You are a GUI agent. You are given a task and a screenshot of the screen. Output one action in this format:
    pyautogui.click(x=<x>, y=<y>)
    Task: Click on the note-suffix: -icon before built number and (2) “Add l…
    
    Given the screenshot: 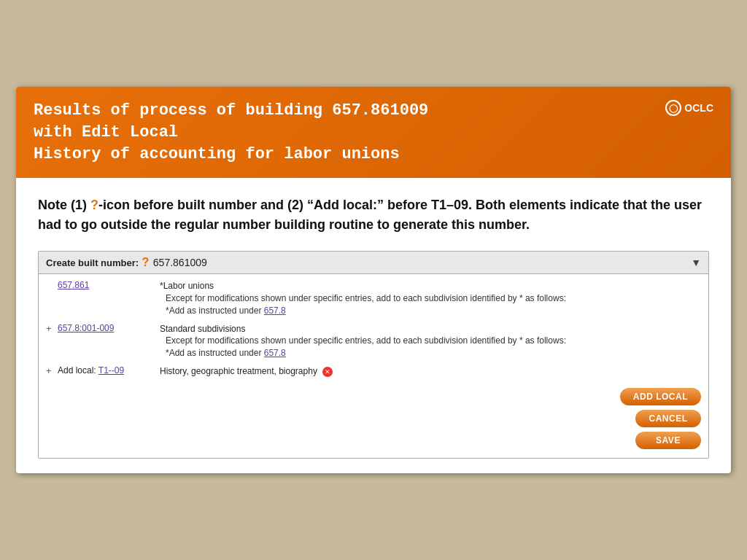 What is the action you would take?
    pyautogui.click(x=370, y=214)
    